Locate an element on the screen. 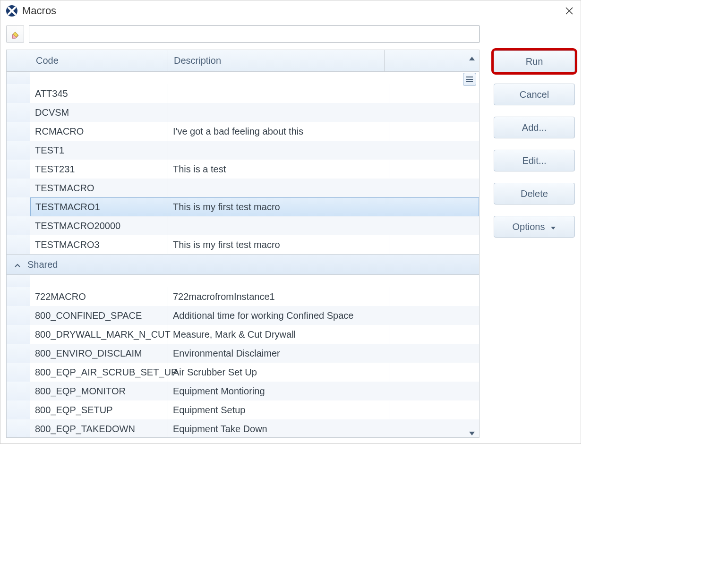 The height and width of the screenshot is (562, 728). search-input is located at coordinates (254, 34).